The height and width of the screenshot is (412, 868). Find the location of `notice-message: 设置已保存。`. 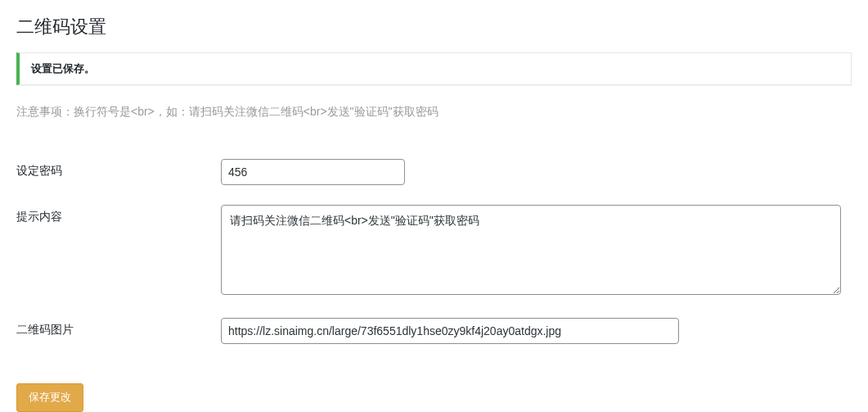

notice-message: 设置已保存。 is located at coordinates (435, 69).